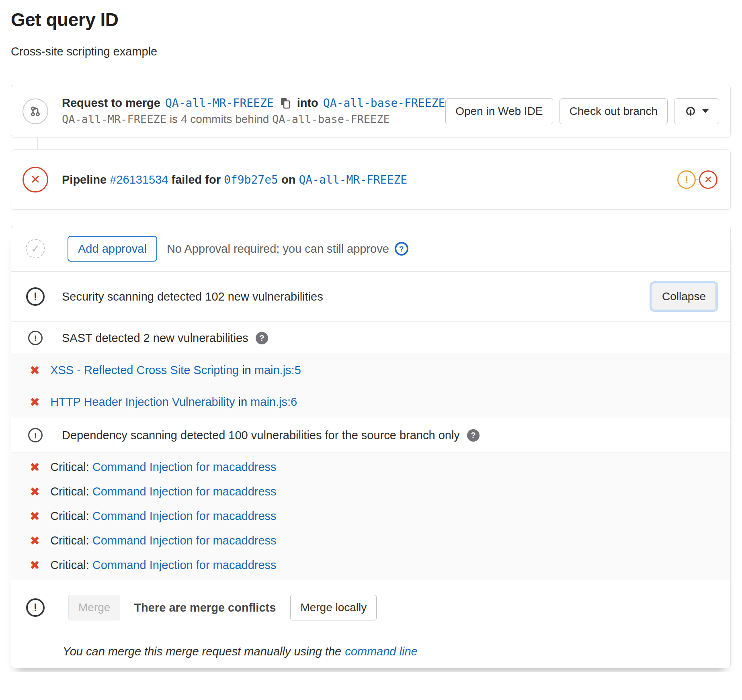 Image resolution: width=742 pixels, height=700 pixels. Describe the element at coordinates (254, 103) in the screenshot. I see `request-to-merge-line: Request to merge QA-all-MR-FREEZE into Q…` at that location.